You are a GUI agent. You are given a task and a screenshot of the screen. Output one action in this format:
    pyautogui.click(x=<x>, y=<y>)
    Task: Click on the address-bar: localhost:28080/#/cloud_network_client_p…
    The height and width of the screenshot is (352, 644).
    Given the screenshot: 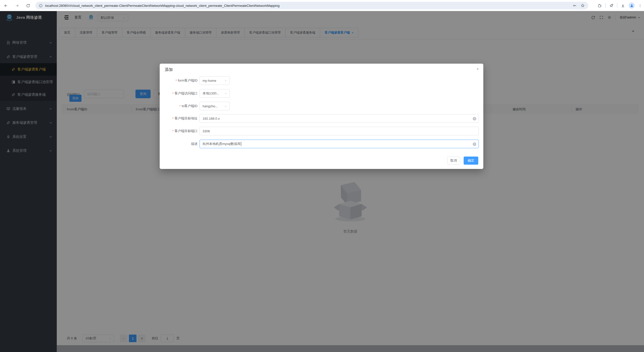 What is the action you would take?
    pyautogui.click(x=312, y=6)
    